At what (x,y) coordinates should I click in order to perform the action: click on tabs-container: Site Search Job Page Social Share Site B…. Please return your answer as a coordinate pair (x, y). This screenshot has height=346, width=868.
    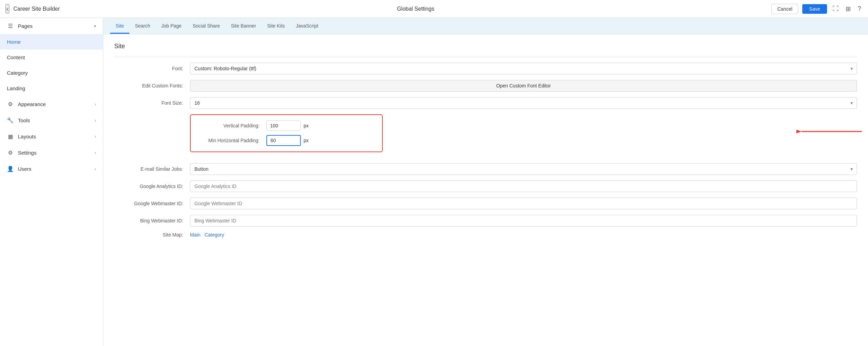
    Looking at the image, I should click on (486, 26).